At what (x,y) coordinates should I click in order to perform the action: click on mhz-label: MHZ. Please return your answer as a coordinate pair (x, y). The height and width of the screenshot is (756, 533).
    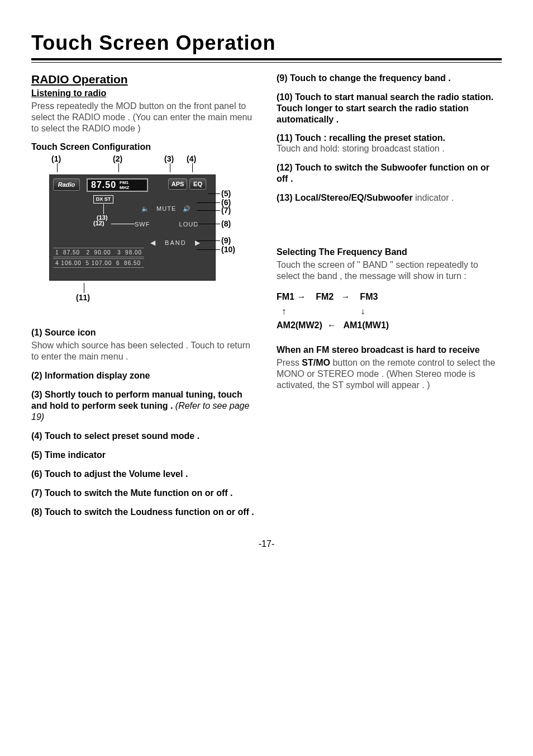
    Looking at the image, I should click on (124, 188).